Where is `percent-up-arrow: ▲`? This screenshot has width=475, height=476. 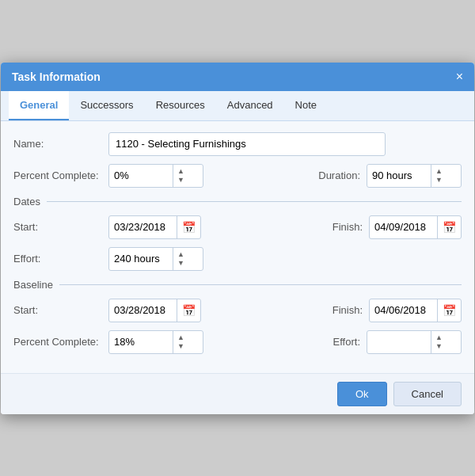 percent-up-arrow: ▲ is located at coordinates (180, 171).